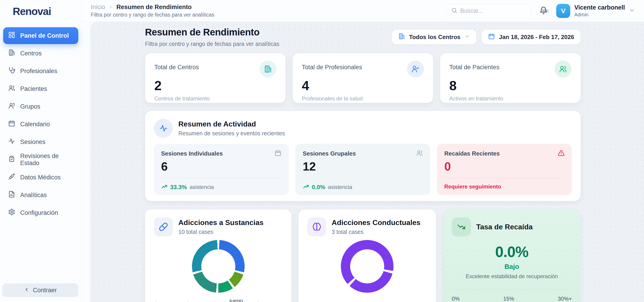  Describe the element at coordinates (454, 11) in the screenshot. I see `search-icon` at that location.